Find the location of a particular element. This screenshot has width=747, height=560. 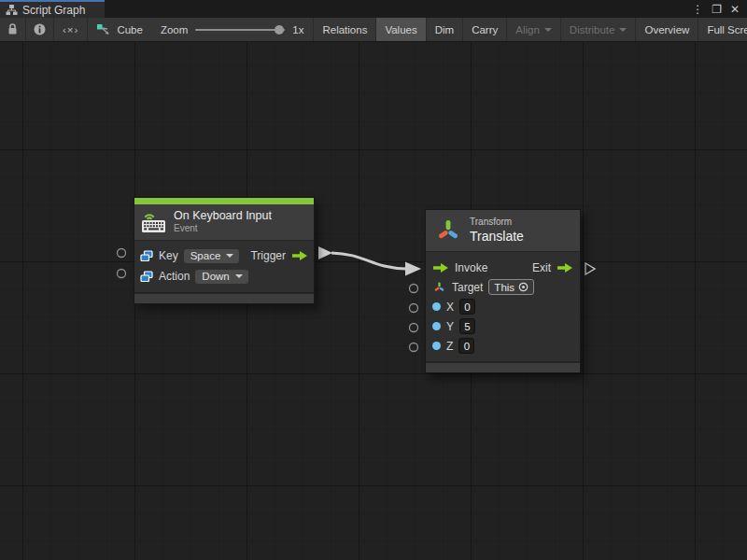

code-view-button: ‹×› is located at coordinates (71, 30).